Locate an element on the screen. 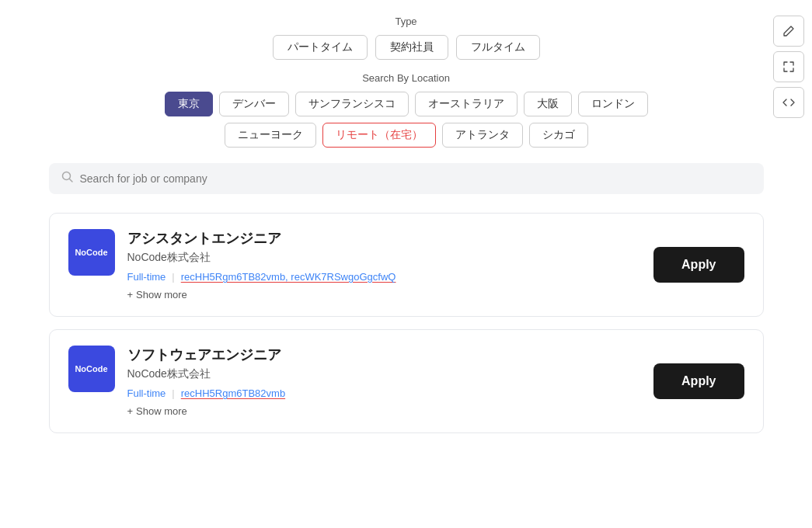 The image size is (812, 528). location-label: Search By Location is located at coordinates (406, 78).